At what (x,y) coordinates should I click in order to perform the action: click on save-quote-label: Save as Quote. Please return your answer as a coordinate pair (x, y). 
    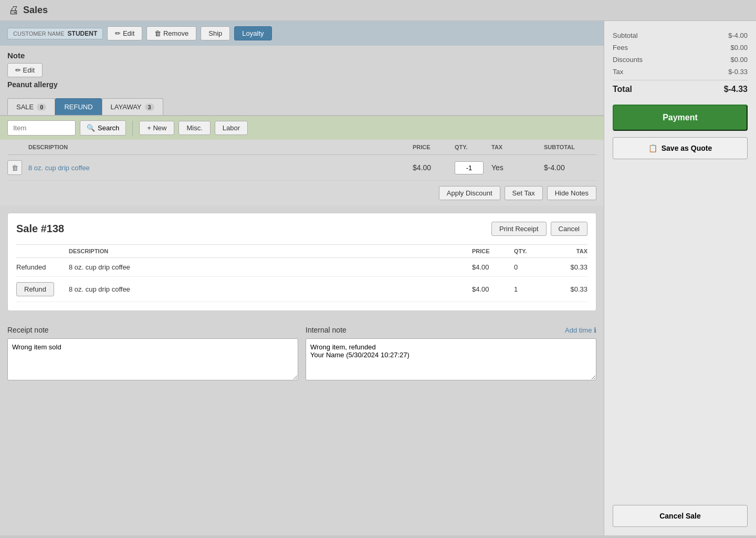
    Looking at the image, I should click on (687, 148).